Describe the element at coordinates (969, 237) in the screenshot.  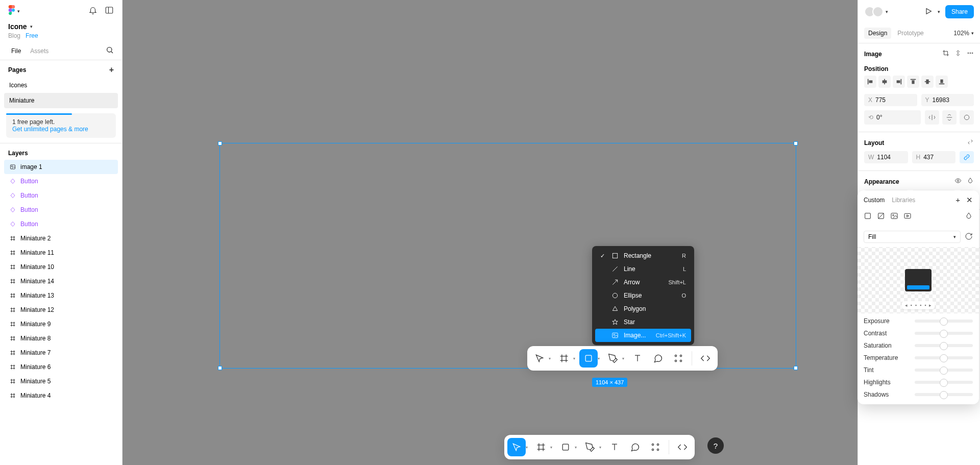
I see `rotate-icon` at that location.